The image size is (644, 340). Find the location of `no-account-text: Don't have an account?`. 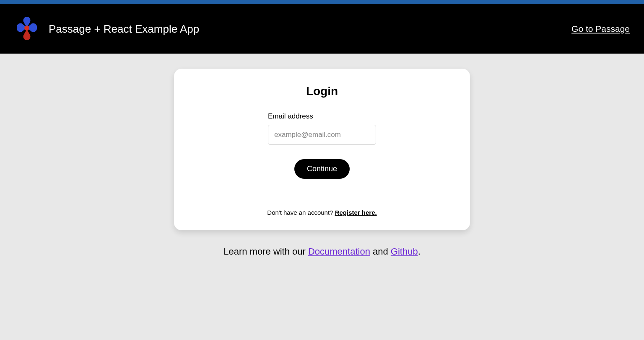

no-account-text: Don't have an account? is located at coordinates (301, 213).